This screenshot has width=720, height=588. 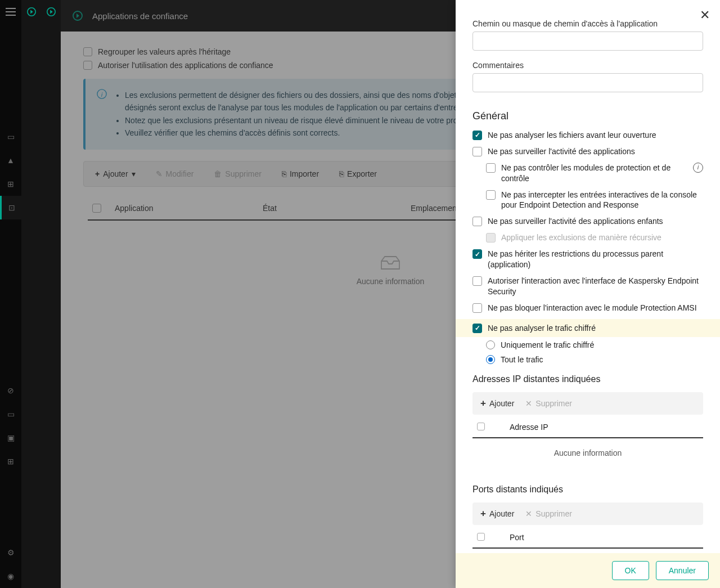 What do you see at coordinates (477, 152) in the screenshot?
I see `chk-monitor-activity` at bounding box center [477, 152].